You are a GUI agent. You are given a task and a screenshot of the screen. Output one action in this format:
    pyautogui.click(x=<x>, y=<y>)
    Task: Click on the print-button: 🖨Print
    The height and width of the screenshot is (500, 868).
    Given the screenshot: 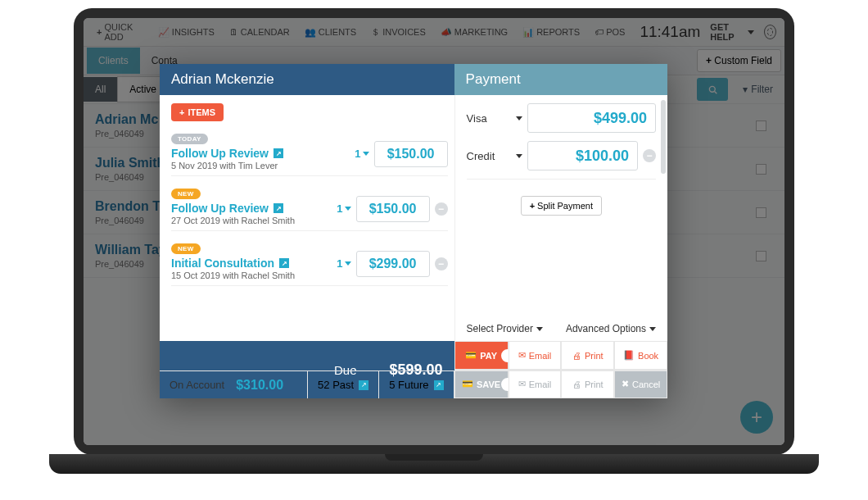 What is the action you would take?
    pyautogui.click(x=588, y=356)
    